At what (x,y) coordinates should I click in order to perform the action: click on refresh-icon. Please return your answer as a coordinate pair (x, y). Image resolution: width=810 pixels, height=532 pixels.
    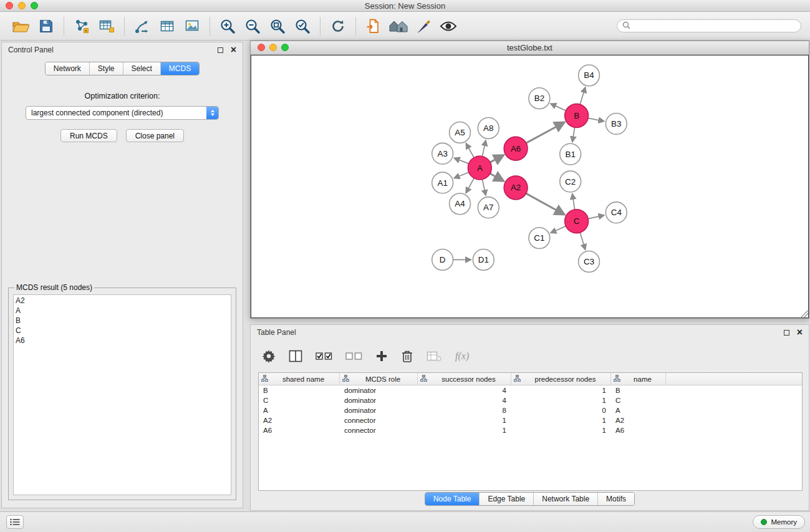
    Looking at the image, I should click on (338, 26).